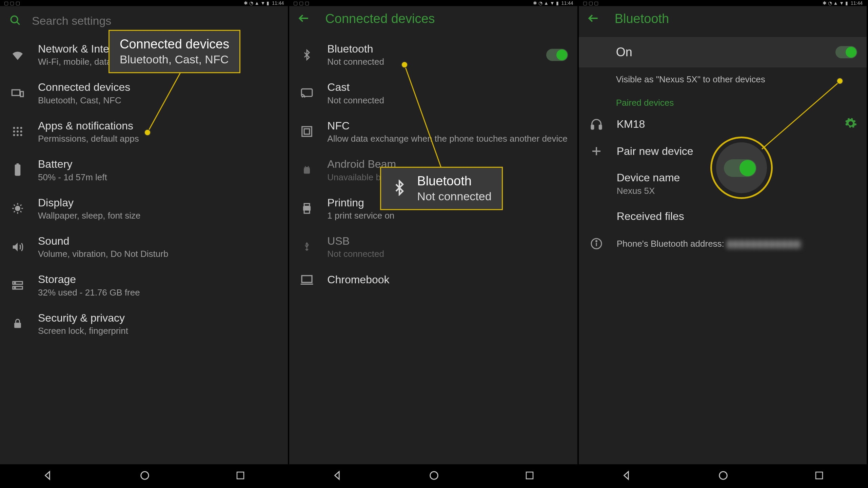 This screenshot has width=868, height=488. Describe the element at coordinates (15, 21) in the screenshot. I see `search-icon` at that location.